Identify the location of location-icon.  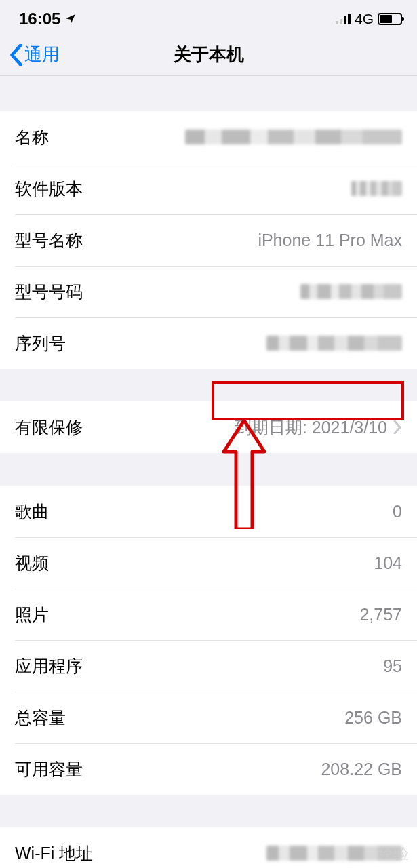
(71, 19).